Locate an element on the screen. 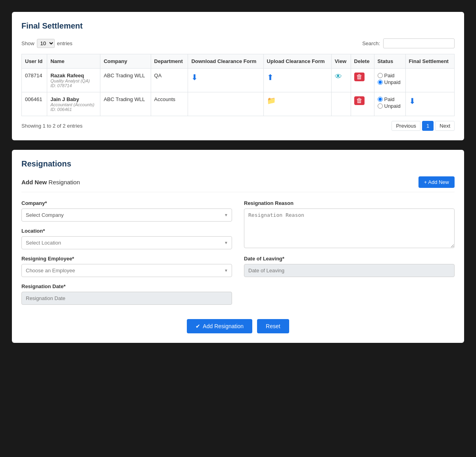 The image size is (476, 457). pagination: Showing 1 to 2 of 2 entries Previous 1 N… is located at coordinates (238, 126).